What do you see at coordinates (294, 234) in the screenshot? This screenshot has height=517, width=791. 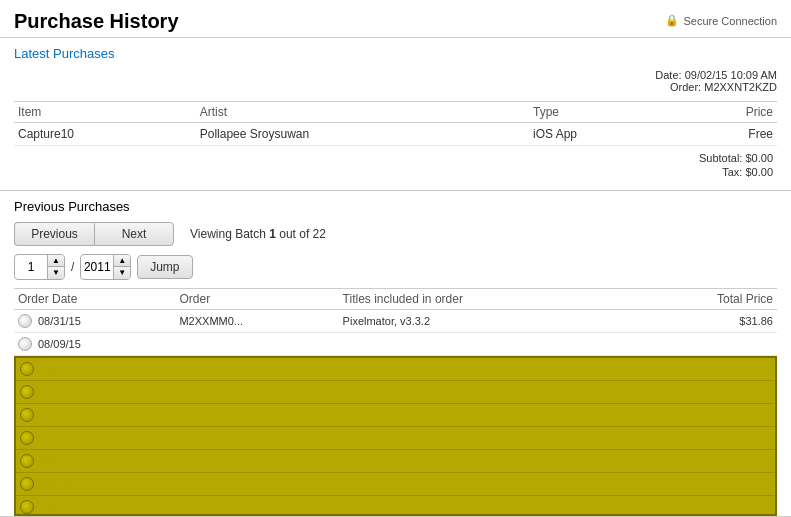 I see `out-of-label: out of` at bounding box center [294, 234].